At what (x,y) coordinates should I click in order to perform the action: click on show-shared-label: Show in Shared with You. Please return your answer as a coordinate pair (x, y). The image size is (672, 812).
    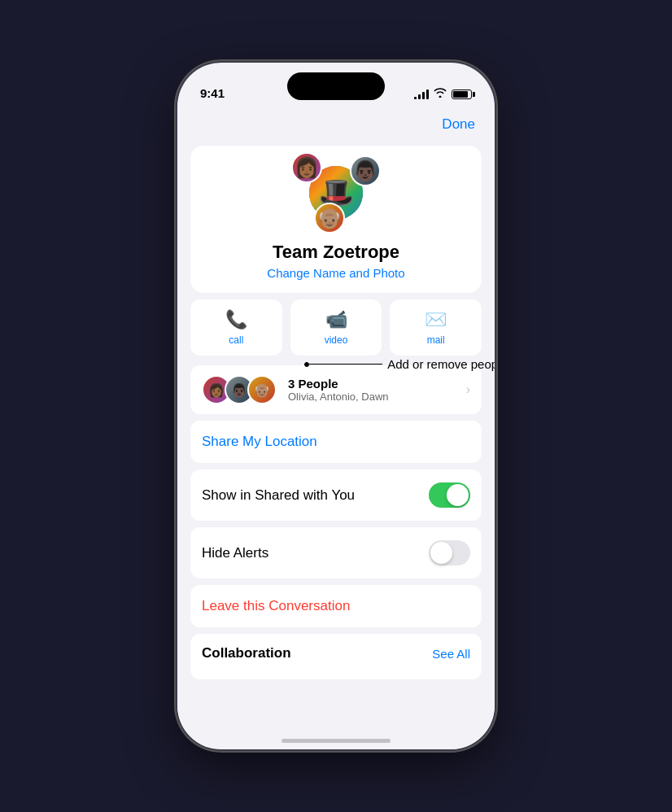
    Looking at the image, I should click on (278, 495).